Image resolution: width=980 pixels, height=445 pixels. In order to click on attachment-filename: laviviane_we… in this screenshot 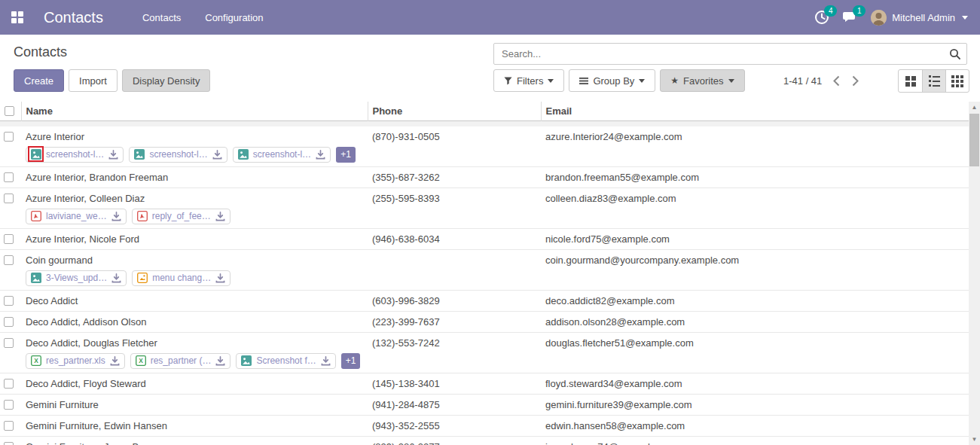, I will do `click(77, 216)`.